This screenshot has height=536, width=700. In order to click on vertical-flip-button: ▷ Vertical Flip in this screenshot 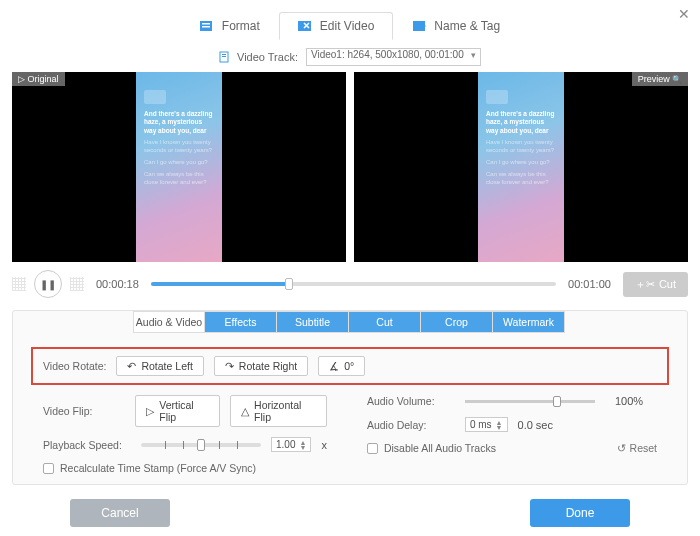, I will do `click(178, 411)`.